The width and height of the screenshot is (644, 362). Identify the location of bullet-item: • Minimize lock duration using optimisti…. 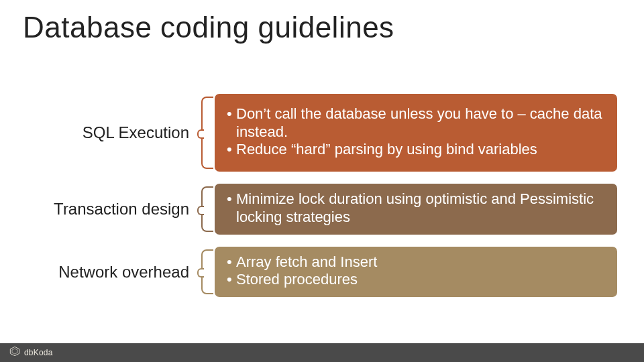
(416, 208).